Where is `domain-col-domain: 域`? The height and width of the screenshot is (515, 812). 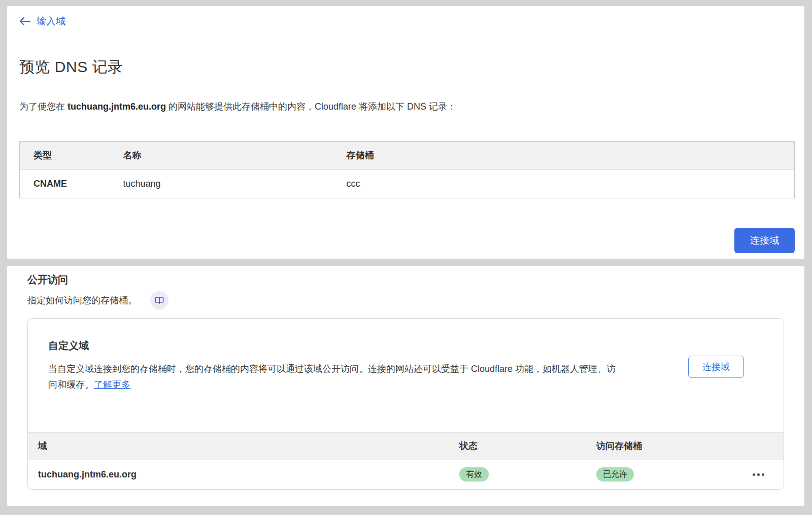
domain-col-domain: 域 is located at coordinates (244, 446).